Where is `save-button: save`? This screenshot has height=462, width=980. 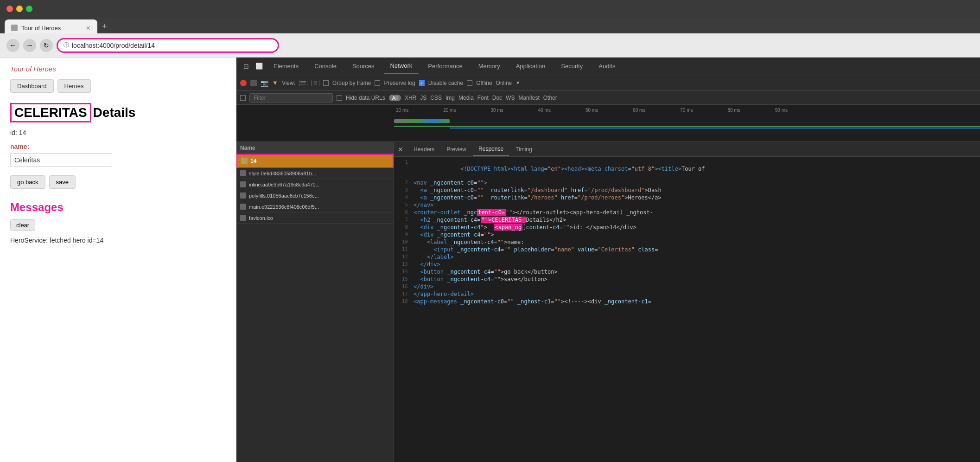
save-button: save is located at coordinates (62, 182).